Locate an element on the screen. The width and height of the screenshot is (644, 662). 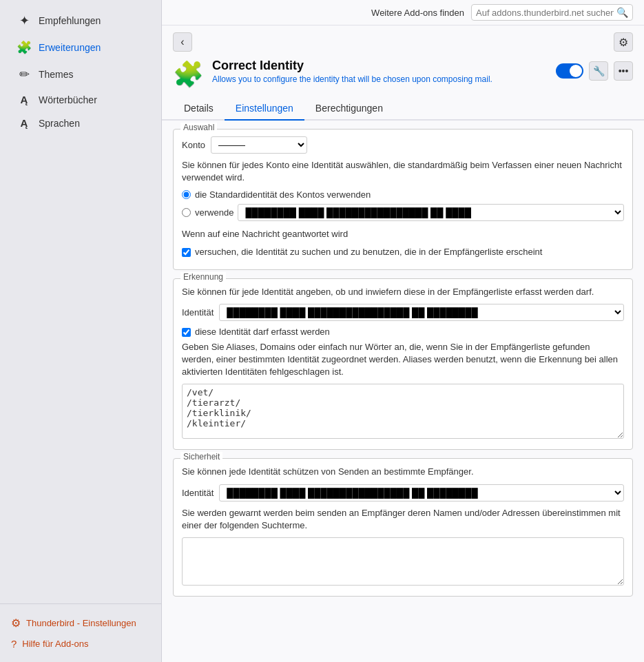
aliases-textarea: /vet/ /tierarzt/ /tierklinik/ /kleintier… is located at coordinates (403, 411).